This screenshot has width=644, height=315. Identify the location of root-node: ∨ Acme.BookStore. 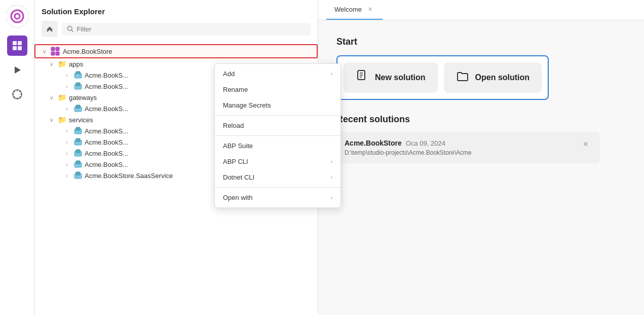
(176, 51).